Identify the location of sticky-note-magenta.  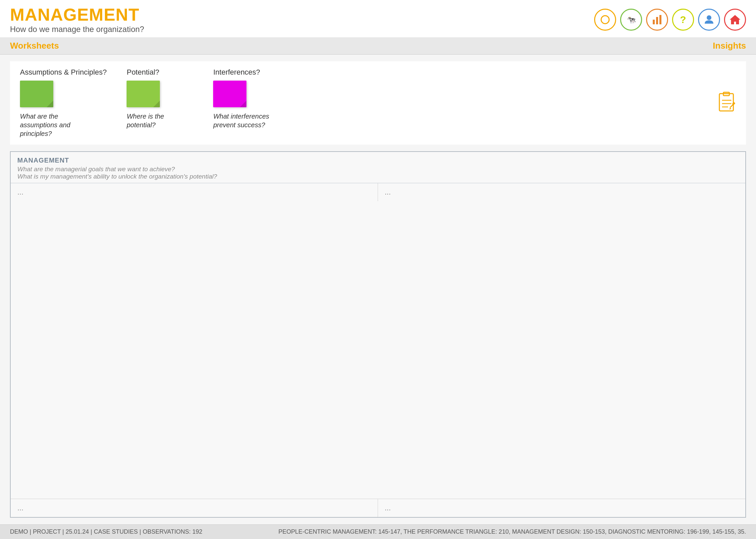
(230, 94).